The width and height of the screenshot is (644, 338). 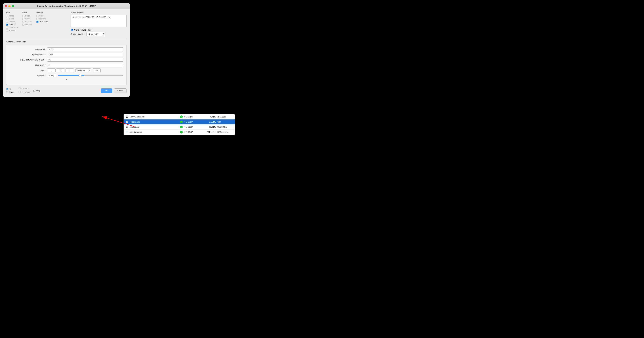 What do you see at coordinates (7, 16) in the screenshot?
I see `vert-flags-checkbox` at bounding box center [7, 16].